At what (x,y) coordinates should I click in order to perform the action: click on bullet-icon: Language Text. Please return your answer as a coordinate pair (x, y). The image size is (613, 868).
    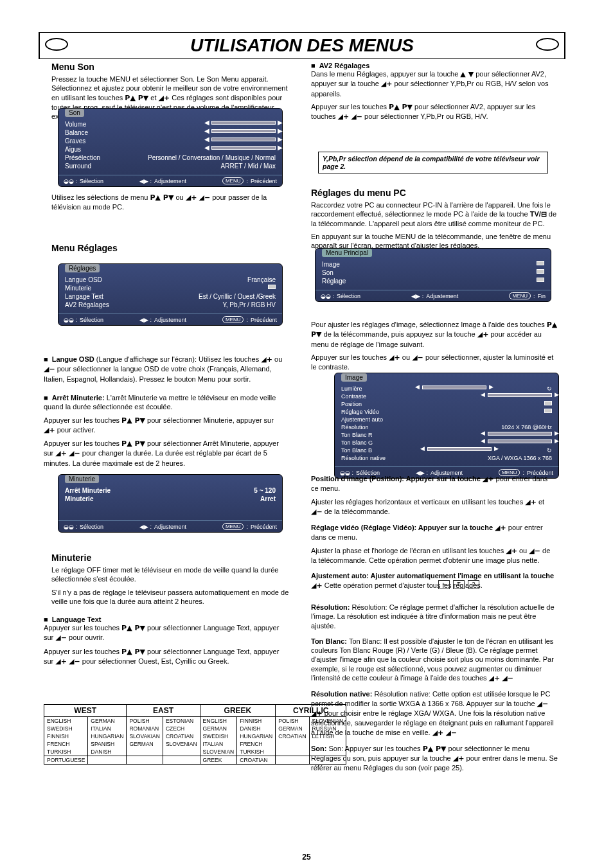
    Looking at the image, I should click on (72, 619).